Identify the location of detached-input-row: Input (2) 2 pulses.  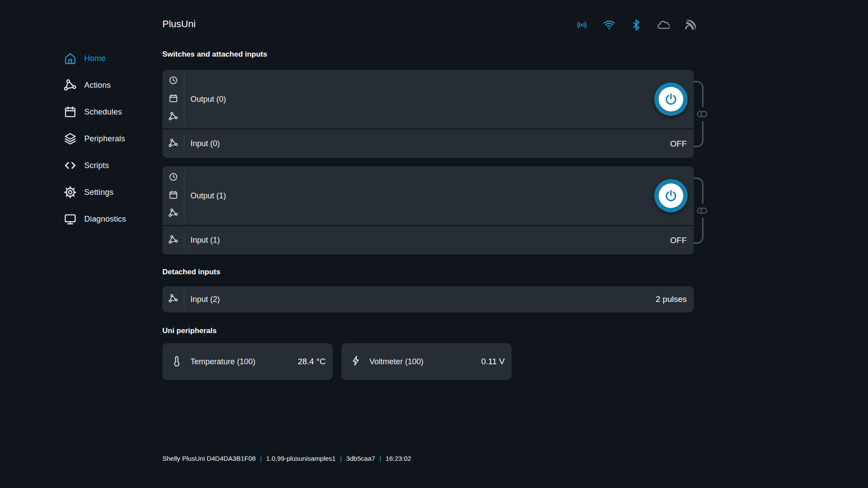
(428, 299).